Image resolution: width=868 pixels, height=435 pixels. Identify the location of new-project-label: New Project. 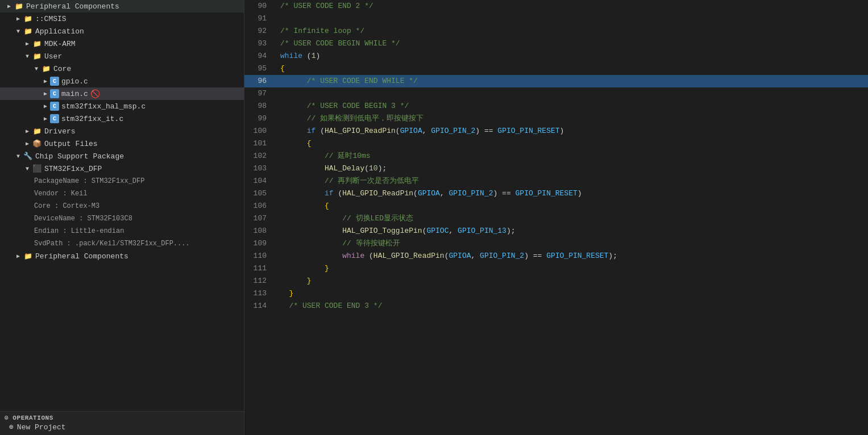
(41, 427).